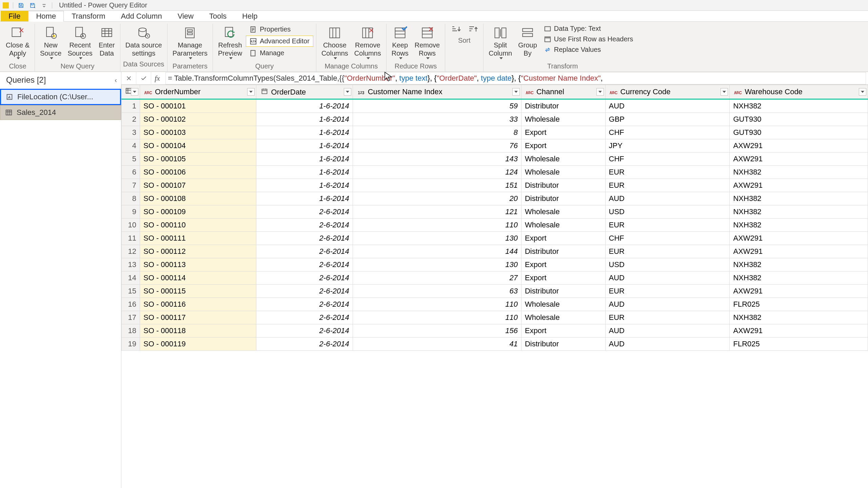 The image size is (868, 488). I want to click on cell: FLR025, so click(799, 304).